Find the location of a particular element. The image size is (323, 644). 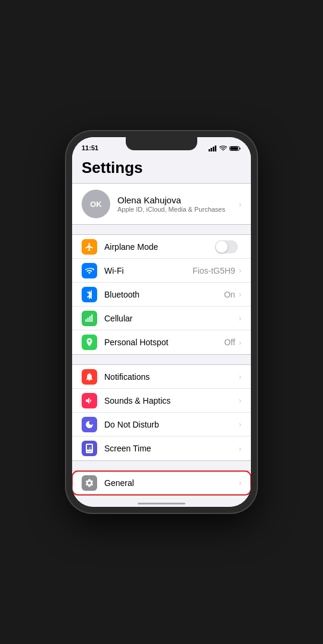

sounds-haptics-label: Sounds & Haptics is located at coordinates (171, 401).